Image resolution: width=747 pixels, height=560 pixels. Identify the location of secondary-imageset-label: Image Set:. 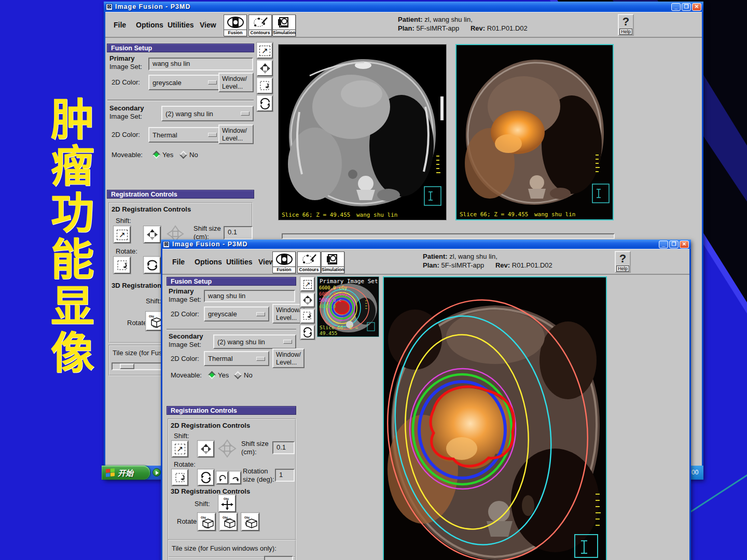
(126, 116).